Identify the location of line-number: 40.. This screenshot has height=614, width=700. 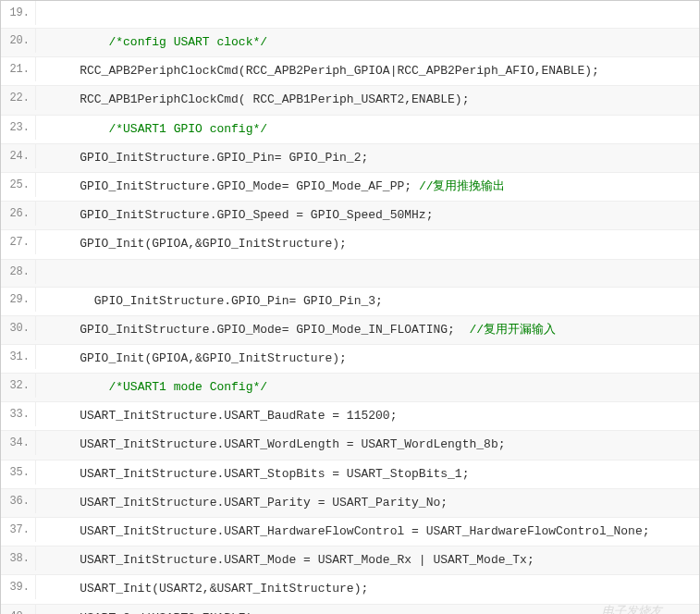
(18, 609).